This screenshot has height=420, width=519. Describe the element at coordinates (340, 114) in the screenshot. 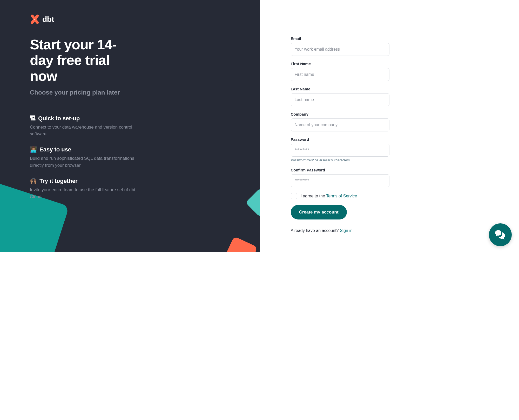

I see `company-label: Company` at that location.